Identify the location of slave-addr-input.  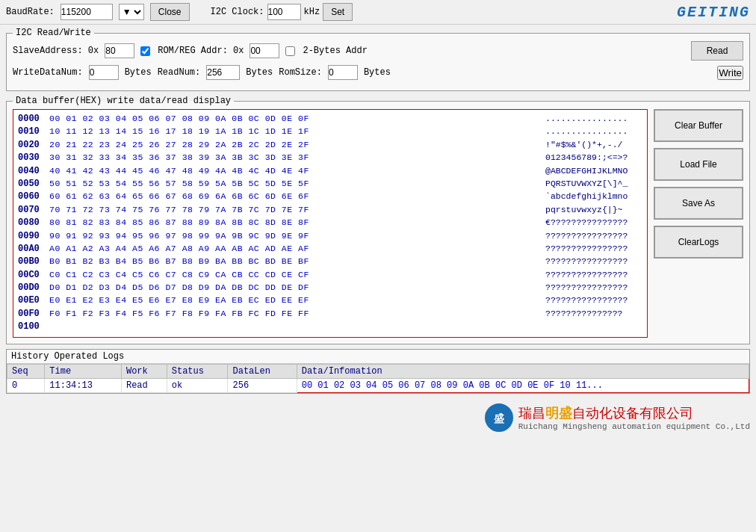
(120, 51).